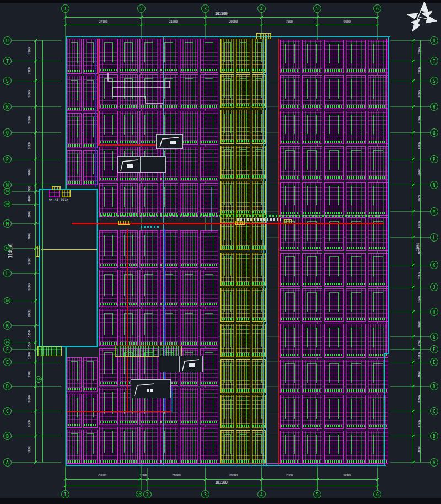  Describe the element at coordinates (434, 287) in the screenshot. I see `grid-bubble-right-J: J` at that location.